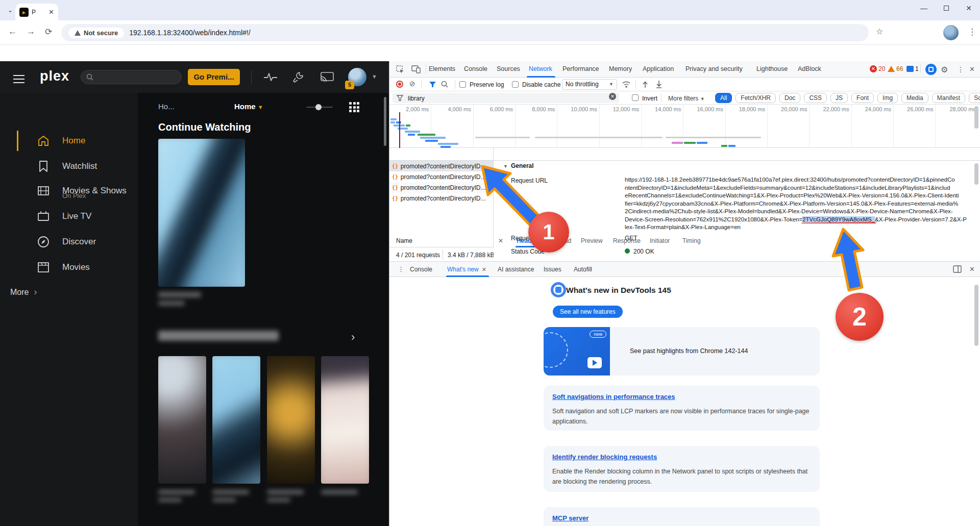 Image resolution: width=980 pixels, height=526 pixels. I want to click on network-conditions-icon, so click(626, 84).